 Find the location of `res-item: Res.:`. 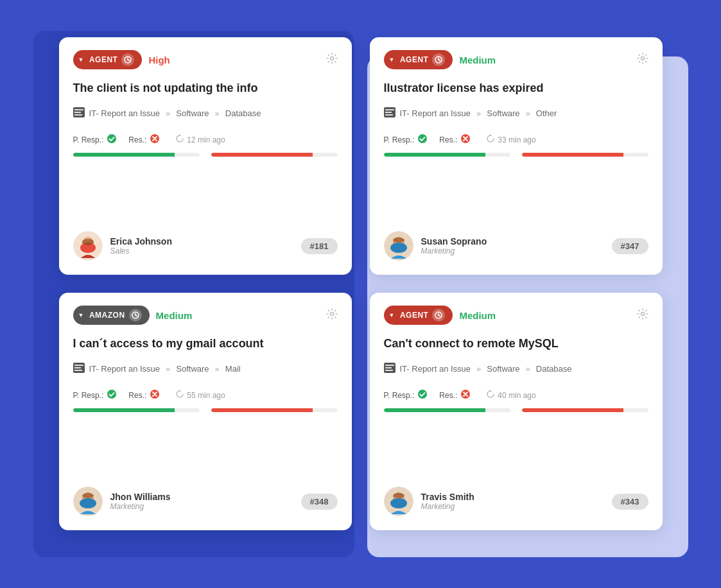

res-item: Res.: is located at coordinates (144, 140).